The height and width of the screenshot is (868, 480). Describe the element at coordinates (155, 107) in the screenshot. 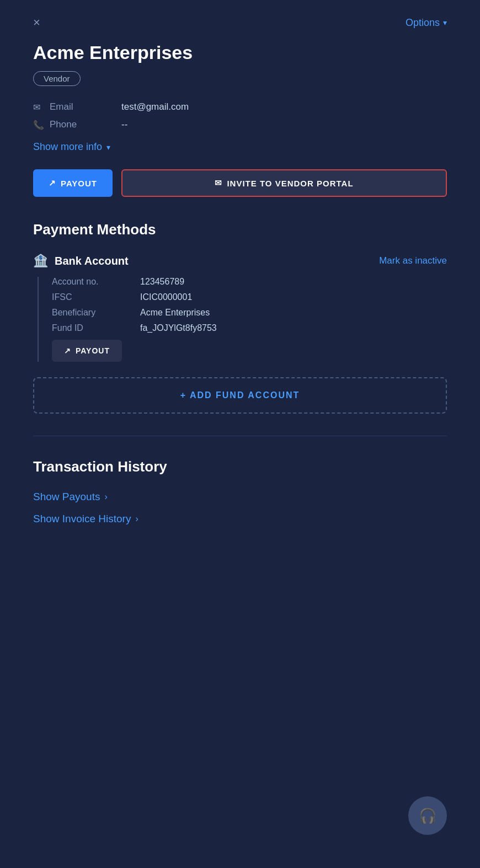

I see `email-value: test@gmail.com` at that location.